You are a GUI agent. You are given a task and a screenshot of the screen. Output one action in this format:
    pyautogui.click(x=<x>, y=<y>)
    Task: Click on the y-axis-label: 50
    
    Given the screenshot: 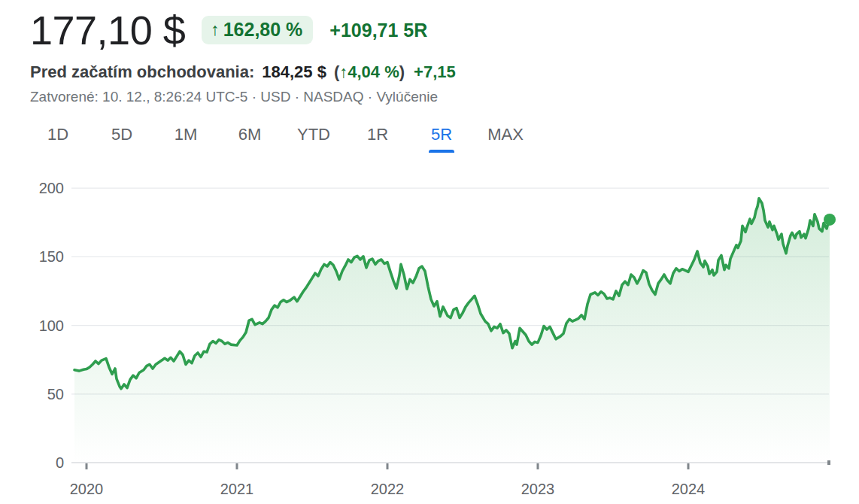 What is the action you would take?
    pyautogui.click(x=56, y=394)
    